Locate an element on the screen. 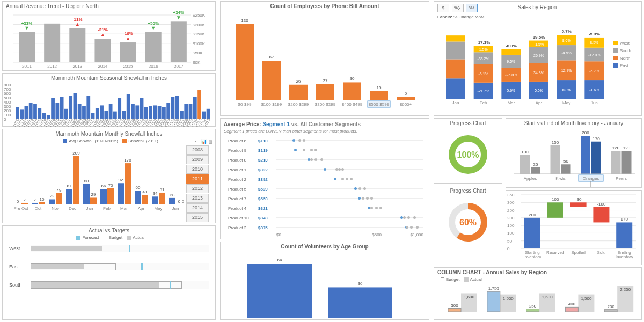 Image resolution: width=644 pixels, height=322 pixels. year-2014: 2014 is located at coordinates (197, 208).